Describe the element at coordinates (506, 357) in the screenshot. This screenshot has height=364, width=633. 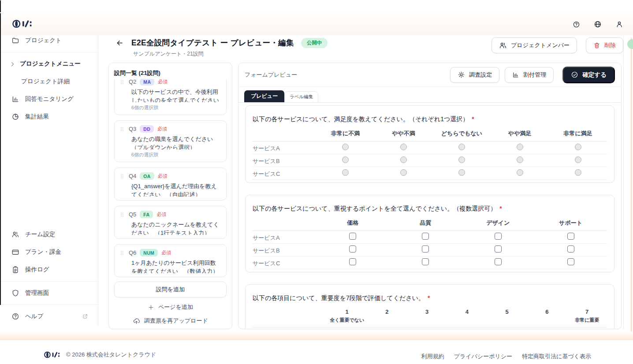
I see `footer-links: 利用規約プライバシーポリシー特定商取引法に基づく表示` at that location.